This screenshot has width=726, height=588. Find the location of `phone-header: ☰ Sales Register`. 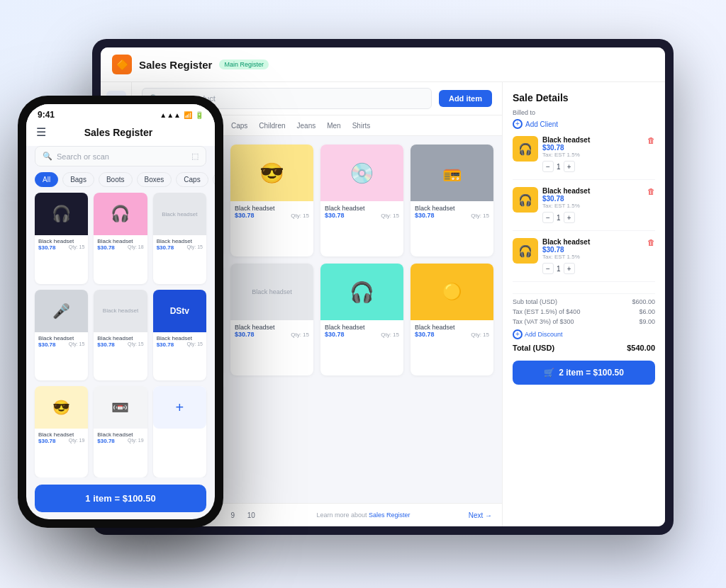

phone-header: ☰ Sales Register is located at coordinates (121, 133).